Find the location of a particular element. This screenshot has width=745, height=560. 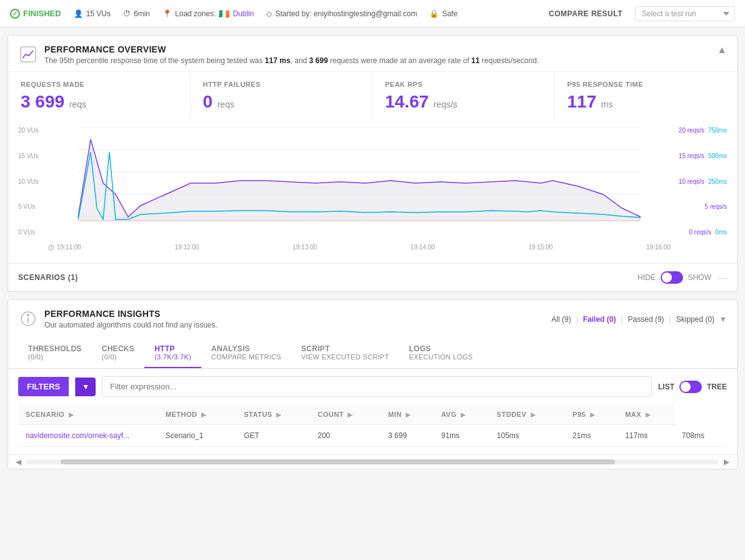

row-method: GET is located at coordinates (273, 436).